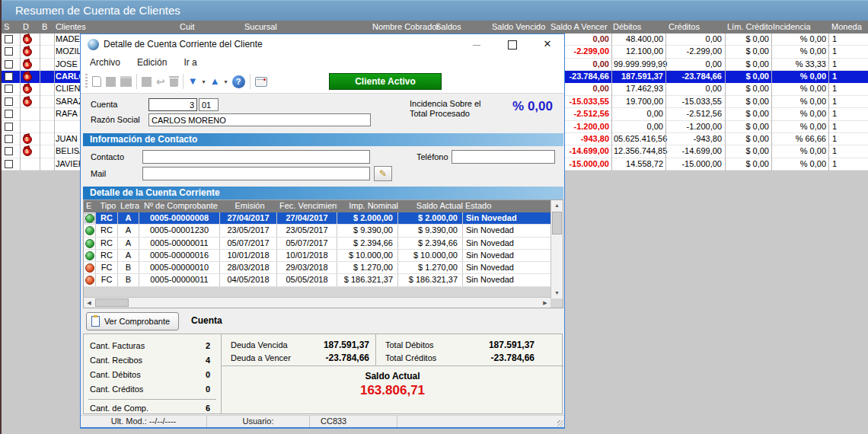  Describe the element at coordinates (799, 64) in the screenshot. I see `incidencia-cell: % 33,33` at that location.